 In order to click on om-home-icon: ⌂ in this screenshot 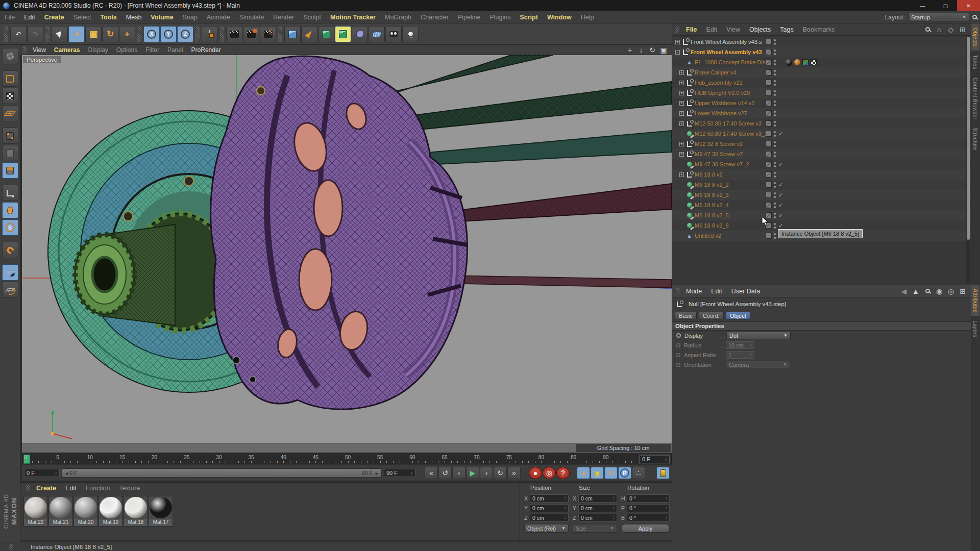, I will do `click(939, 30)`.